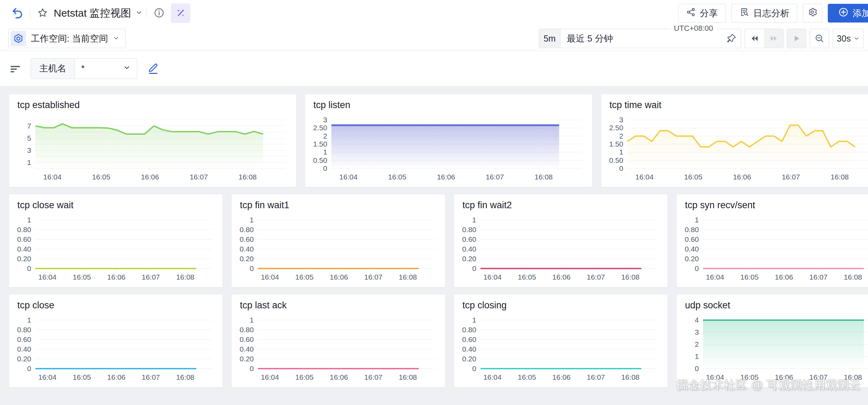 The height and width of the screenshot is (405, 868). Describe the element at coordinates (819, 38) in the screenshot. I see `zoom-out-button` at that location.